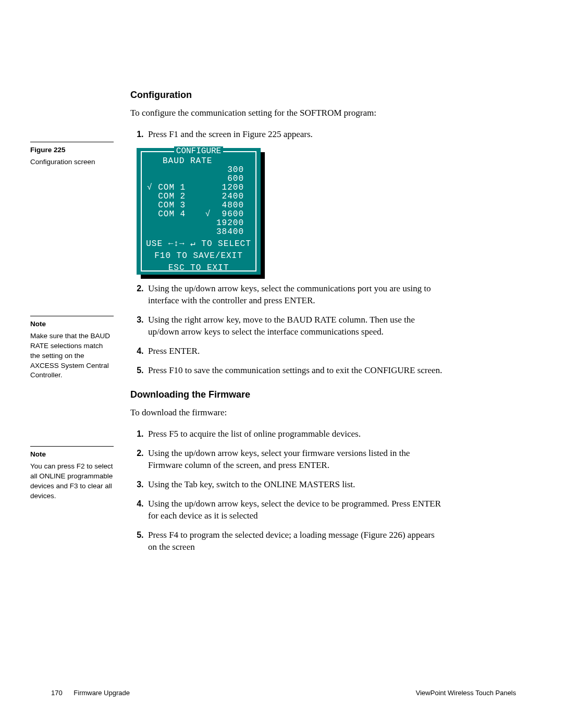 This screenshot has width=563, height=728. What do you see at coordinates (72, 150) in the screenshot?
I see `figure-label: Figure 225` at bounding box center [72, 150].